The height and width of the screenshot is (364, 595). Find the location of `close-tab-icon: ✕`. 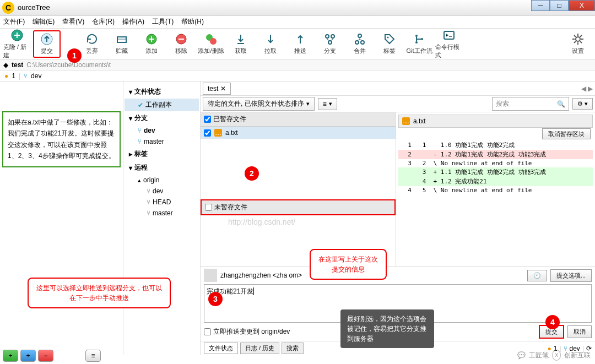

close-tab-icon: ✕ is located at coordinates (223, 89).